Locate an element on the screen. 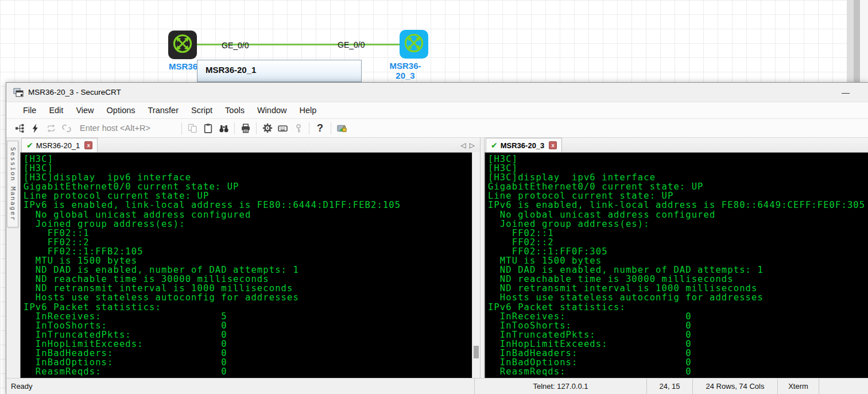 Image resolution: width=868 pixels, height=394 pixels. menu-window: Window is located at coordinates (272, 110).